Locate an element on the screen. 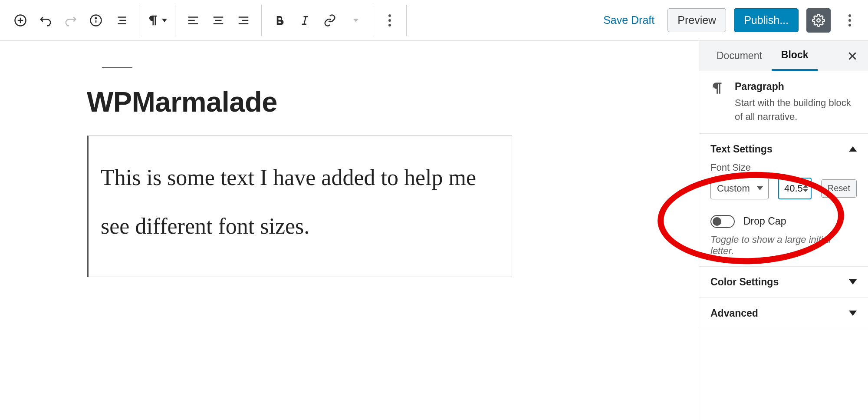  toolbar-group-format is located at coordinates (318, 20).